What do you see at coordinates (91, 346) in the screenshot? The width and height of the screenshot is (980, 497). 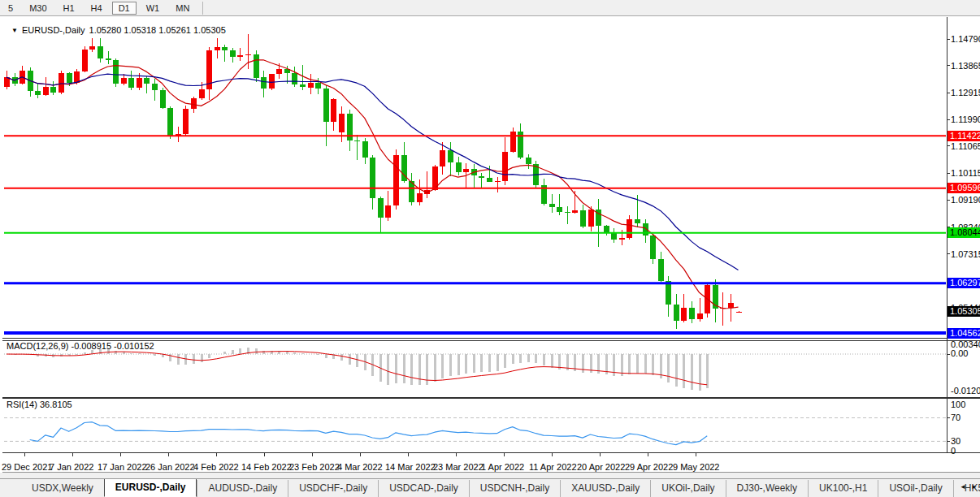 I see `macd-main-value: -0.008915` at bounding box center [91, 346].